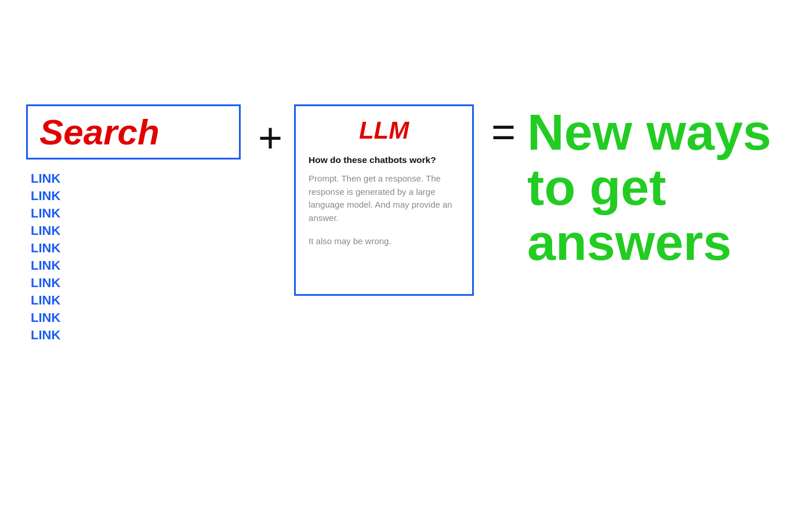 This screenshot has height=522, width=812. I want to click on llm-box: LLM How do these chatbots work? Prompt. …, so click(384, 200).